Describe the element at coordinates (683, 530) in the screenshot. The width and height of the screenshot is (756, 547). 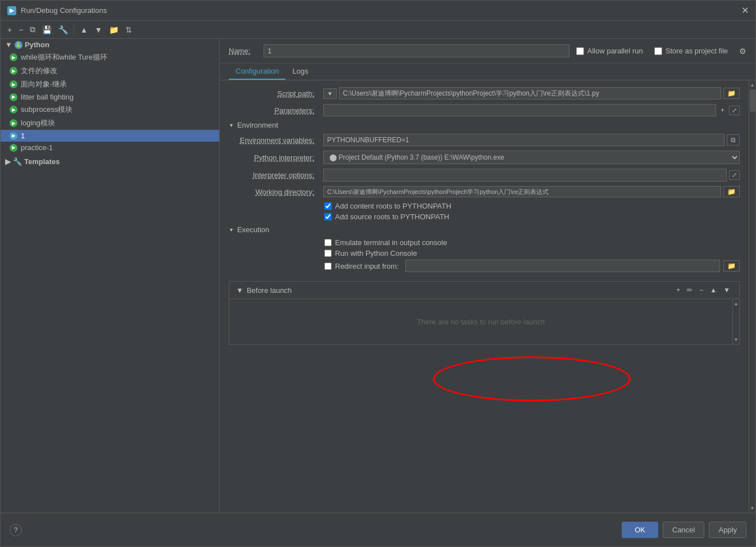
I see `cancel-button: Cancel` at that location.